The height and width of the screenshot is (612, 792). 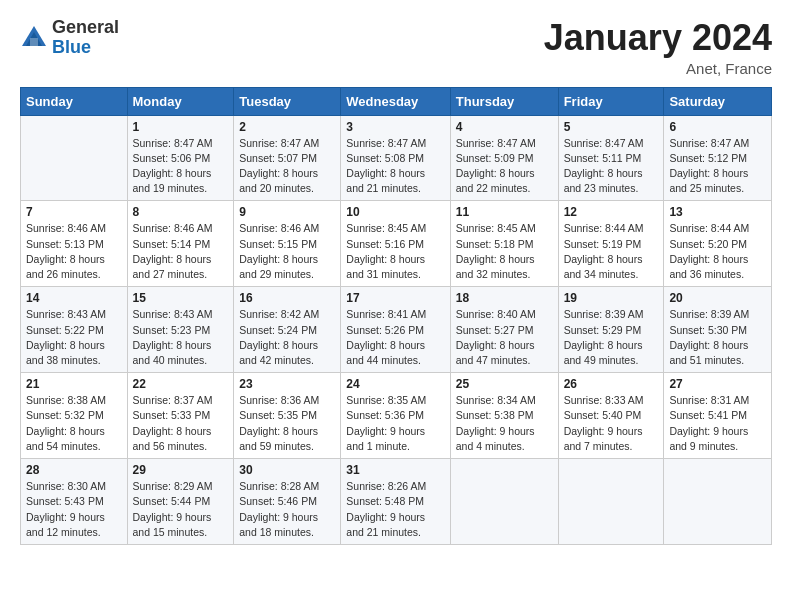 I want to click on sunset-text: Sunset: 5:46 PM, so click(x=287, y=502).